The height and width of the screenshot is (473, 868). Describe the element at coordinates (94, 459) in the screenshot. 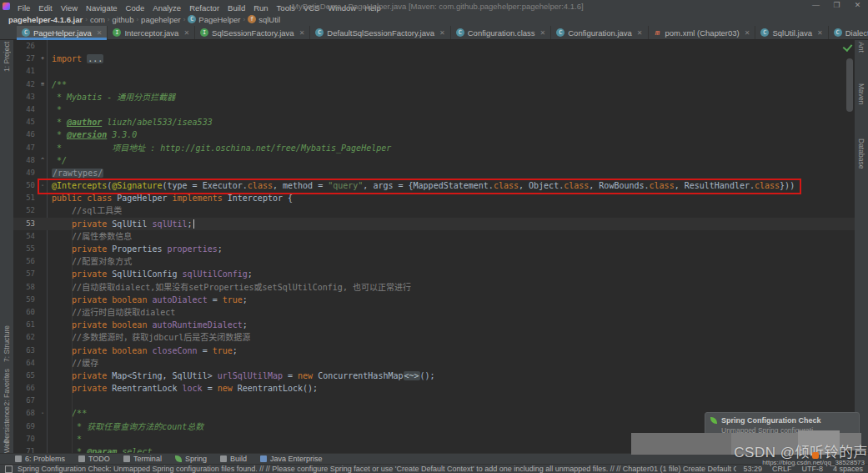

I see `toolwindow-button-todo: TODO` at that location.